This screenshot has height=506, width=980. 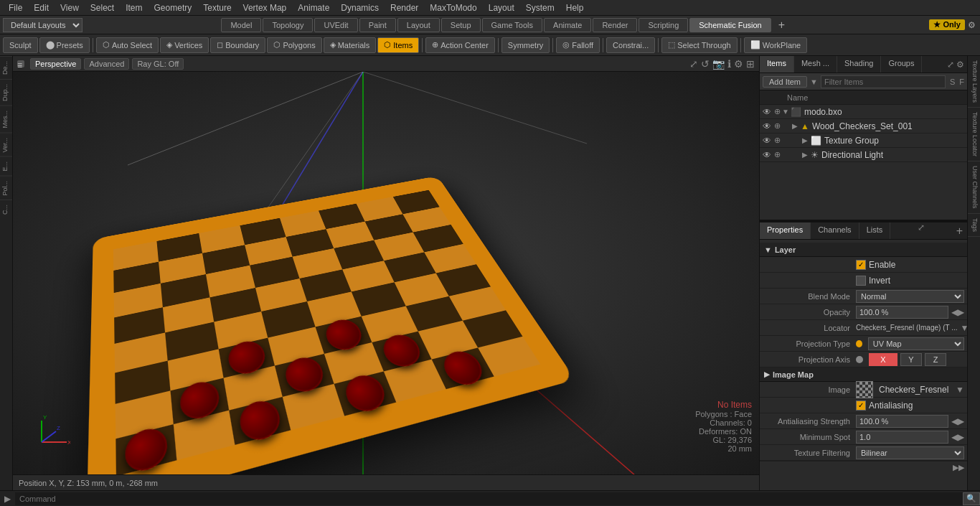 I want to click on materials-button: ◈ Materials, so click(x=350, y=45).